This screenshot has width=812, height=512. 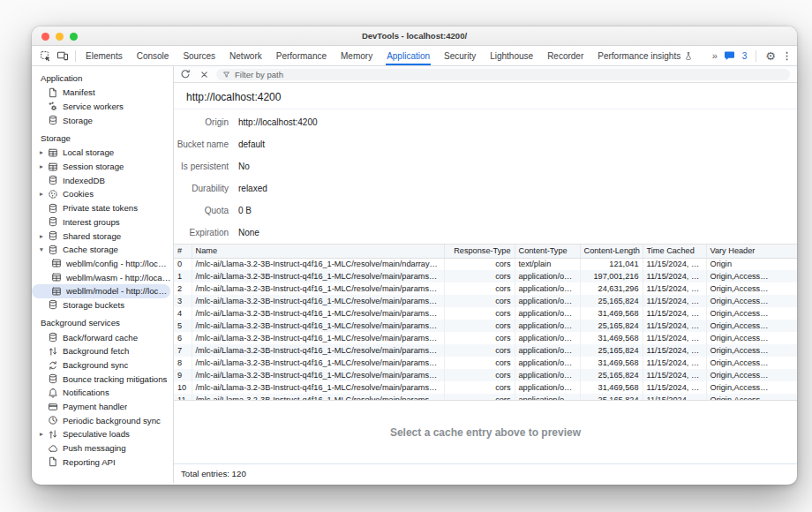 What do you see at coordinates (512, 56) in the screenshot?
I see `tab-lighthouse: Lighthouse` at bounding box center [512, 56].